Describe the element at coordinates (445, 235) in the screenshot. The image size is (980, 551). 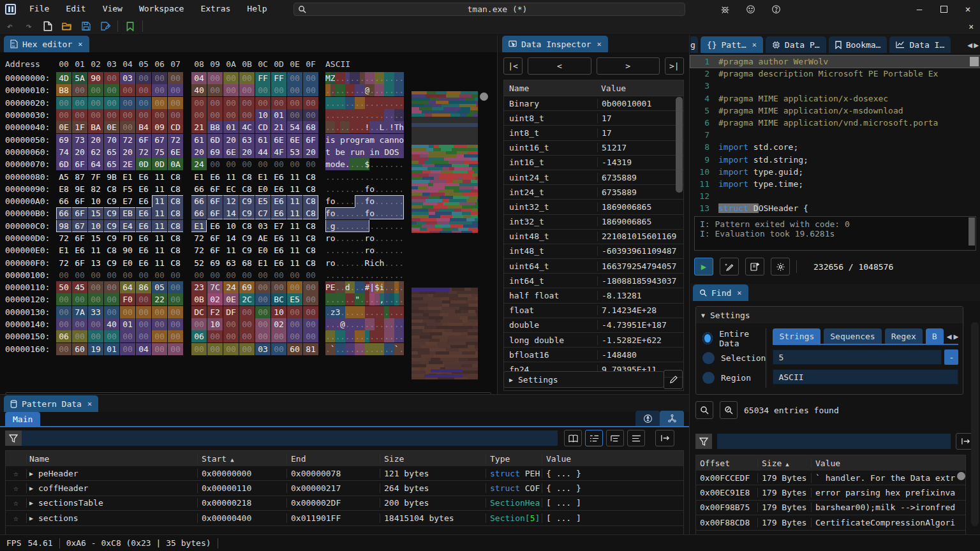
I see `hex-minimap` at that location.